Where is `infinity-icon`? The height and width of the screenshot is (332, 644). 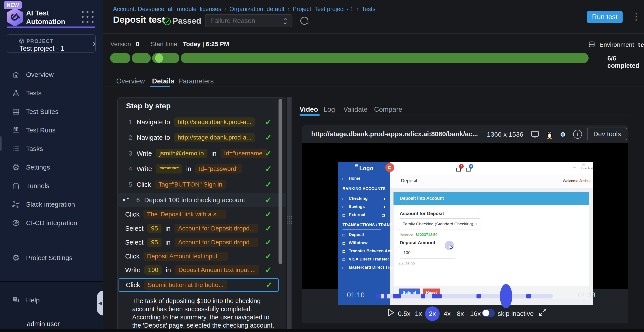 infinity-icon is located at coordinates (16, 223).